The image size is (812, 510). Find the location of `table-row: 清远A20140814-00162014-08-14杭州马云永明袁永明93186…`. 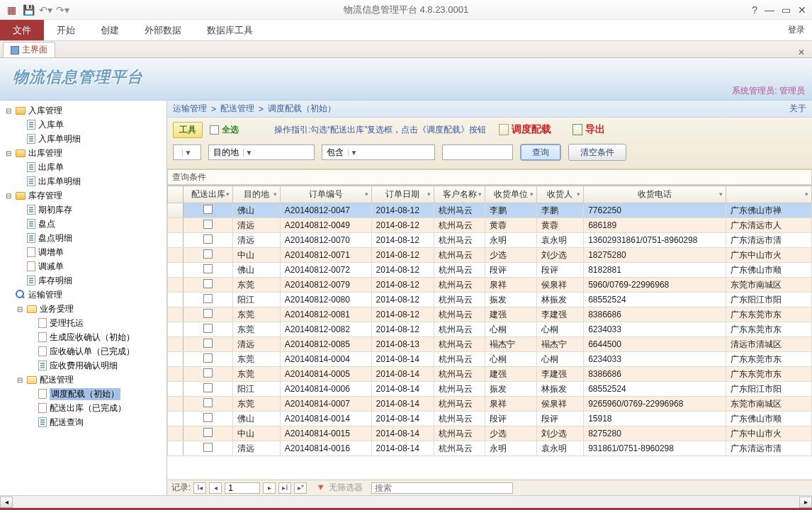

table-row: 清远A20140814-00162014-08-14杭州马云永明袁永明93186… is located at coordinates (490, 449).